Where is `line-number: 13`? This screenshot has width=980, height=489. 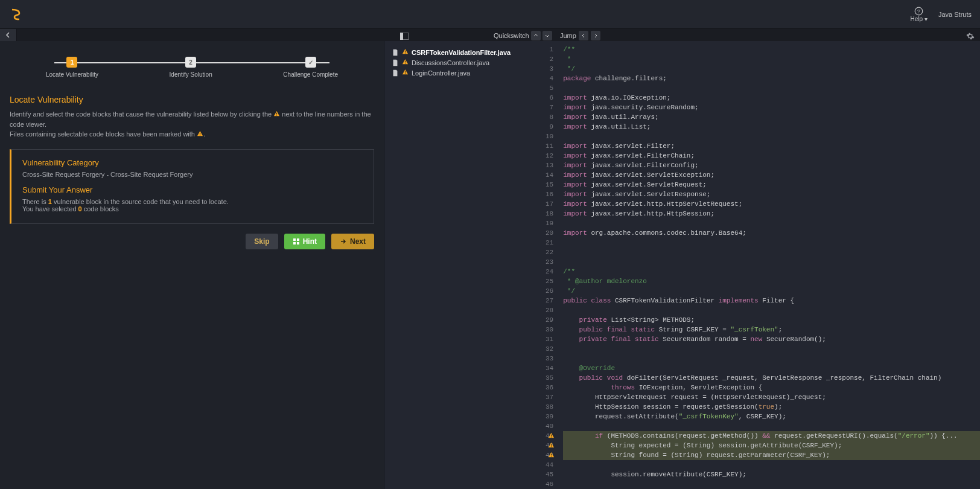 line-number: 13 is located at coordinates (550, 165).